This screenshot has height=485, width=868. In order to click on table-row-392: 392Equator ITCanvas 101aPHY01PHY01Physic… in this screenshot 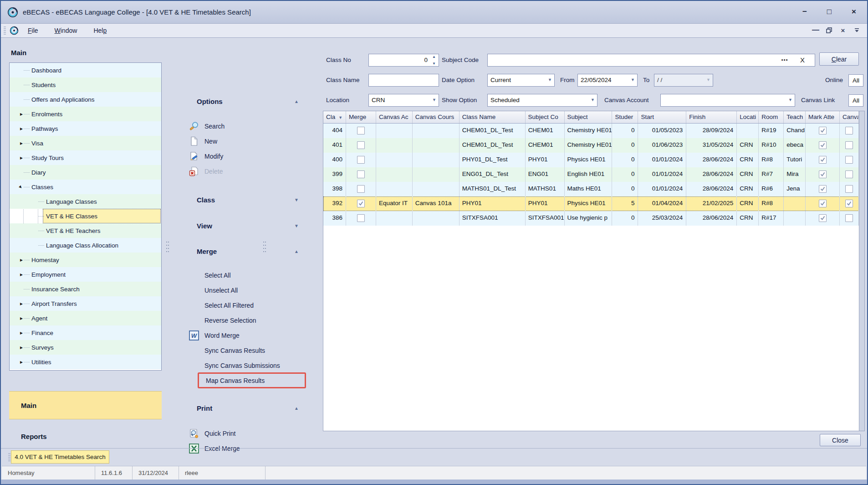, I will do `click(591, 204)`.